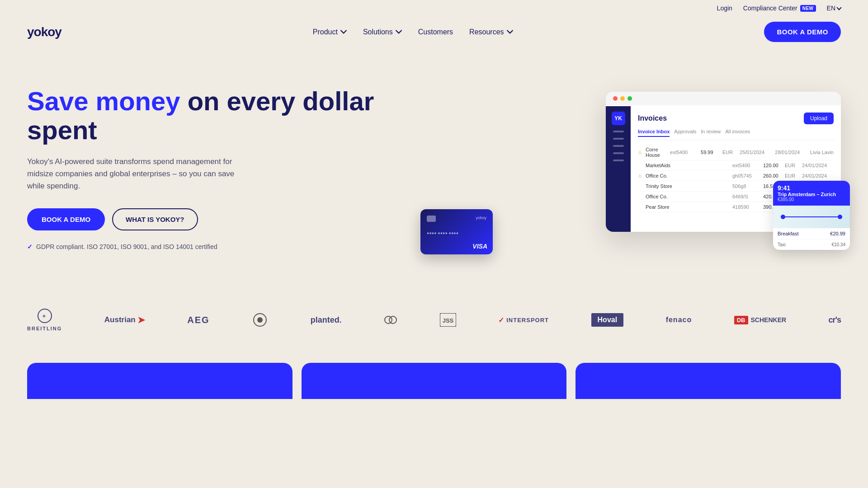 The width and height of the screenshot is (868, 488). Describe the element at coordinates (811, 188) in the screenshot. I see `trip-time: 9:41` at that location.